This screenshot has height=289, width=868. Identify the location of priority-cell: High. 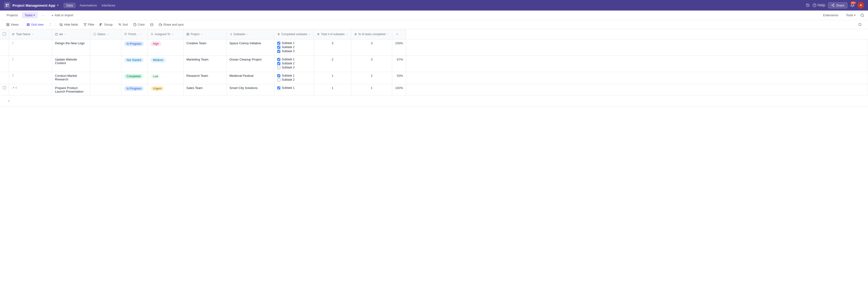
(166, 48).